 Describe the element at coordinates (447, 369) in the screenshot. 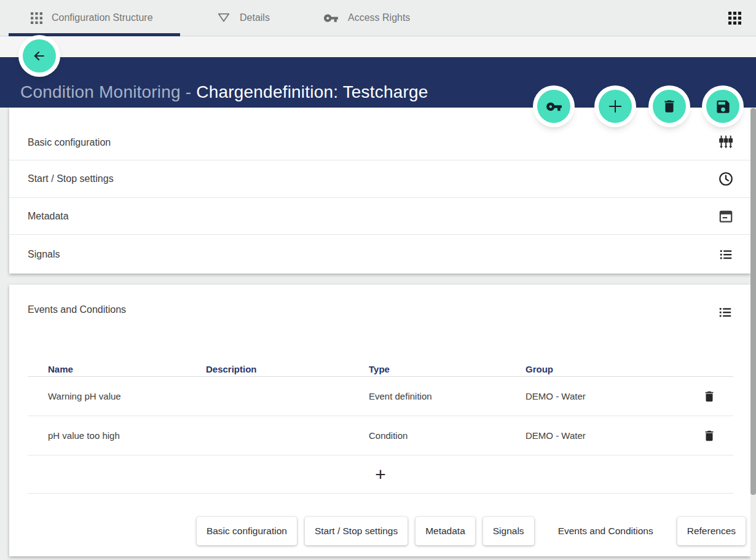

I see `column-header-type: Type` at that location.